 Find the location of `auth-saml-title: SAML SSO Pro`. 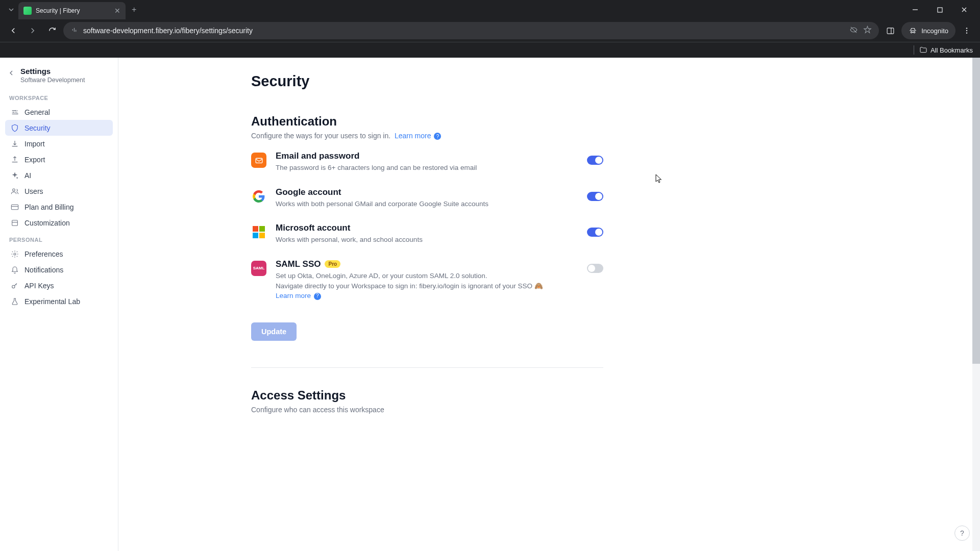

auth-saml-title: SAML SSO Pro is located at coordinates (427, 264).